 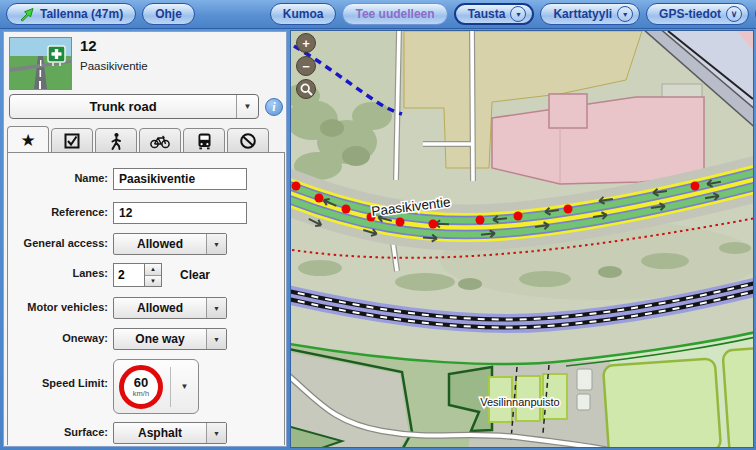 I want to click on road-type-select: Trunk road ▼, so click(x=134, y=106).